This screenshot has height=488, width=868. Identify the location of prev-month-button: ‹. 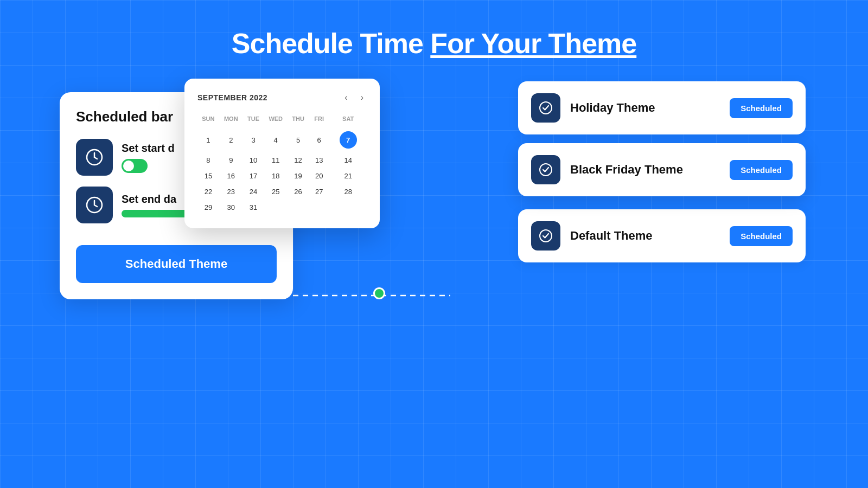
(346, 98).